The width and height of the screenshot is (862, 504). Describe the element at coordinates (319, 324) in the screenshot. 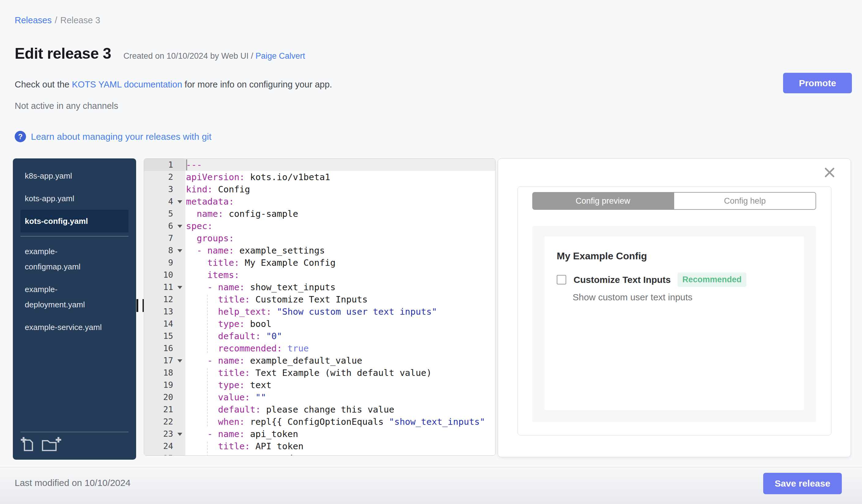

I see `code-line-14: 14 type: bool` at that location.